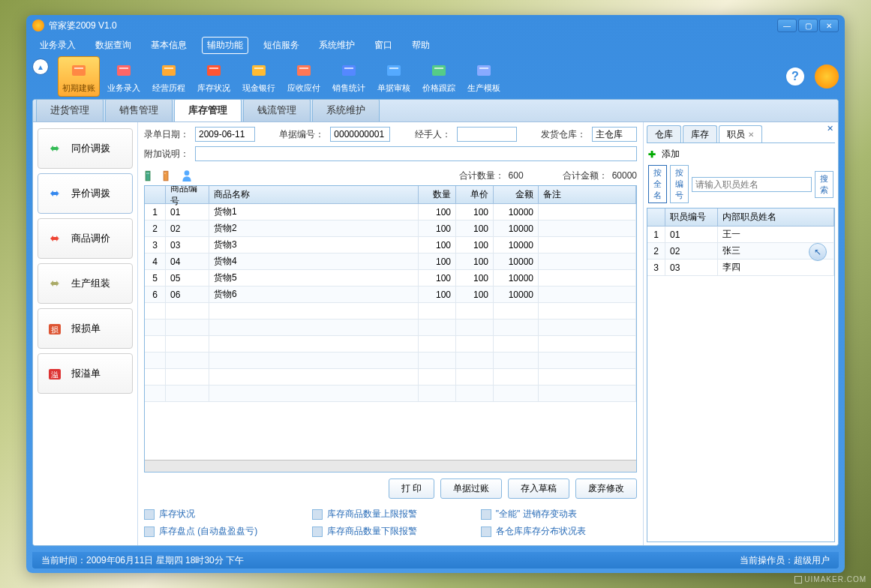  Describe the element at coordinates (776, 218) in the screenshot. I see `right-header-name: 内部职员姓名` at that location.